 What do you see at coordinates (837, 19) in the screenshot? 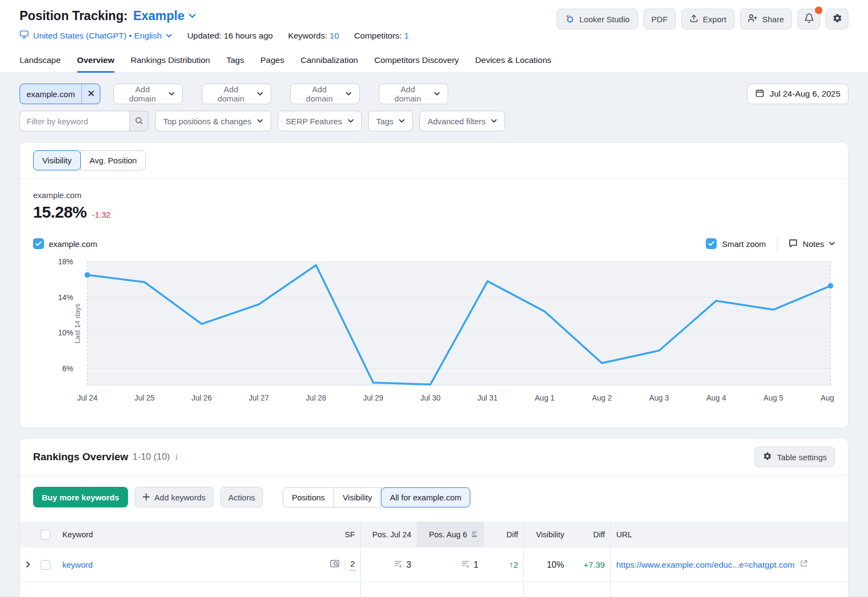
I see `settings-button` at bounding box center [837, 19].